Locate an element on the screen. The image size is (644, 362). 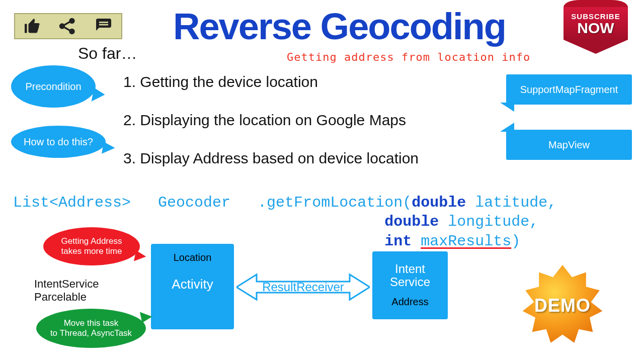
so-far-label: So far… is located at coordinates (108, 53).